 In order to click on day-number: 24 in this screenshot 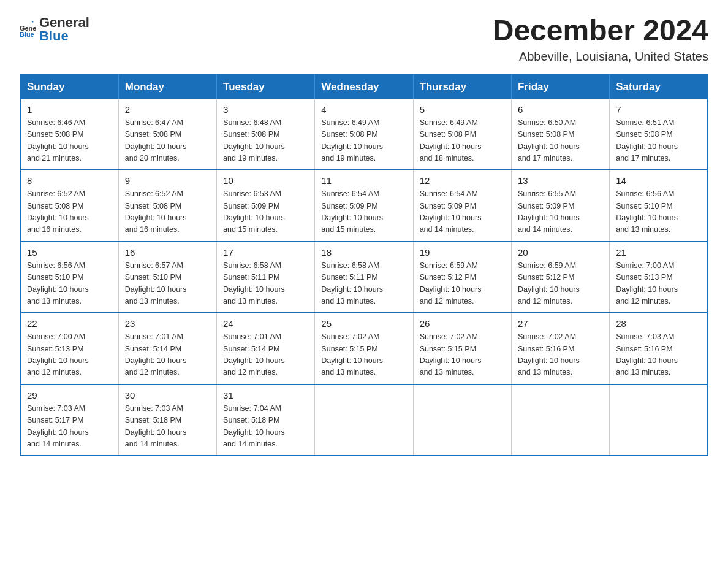, I will do `click(266, 324)`.